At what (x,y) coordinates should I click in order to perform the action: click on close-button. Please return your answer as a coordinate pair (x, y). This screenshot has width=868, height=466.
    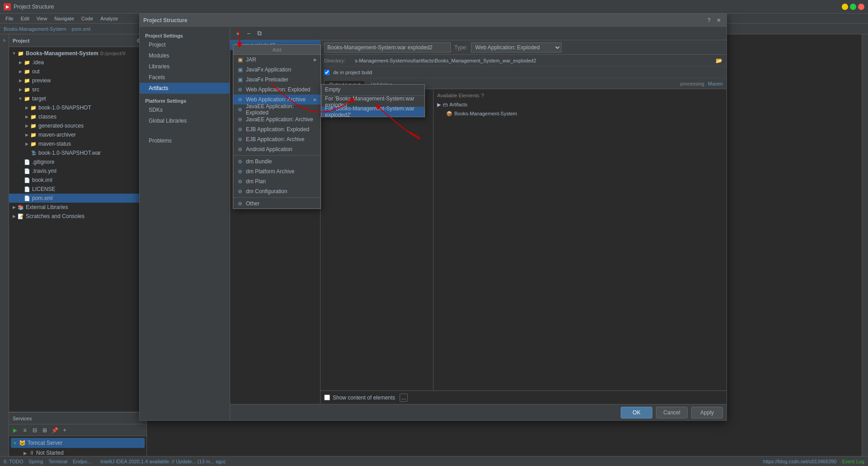
    Looking at the image, I should click on (861, 7).